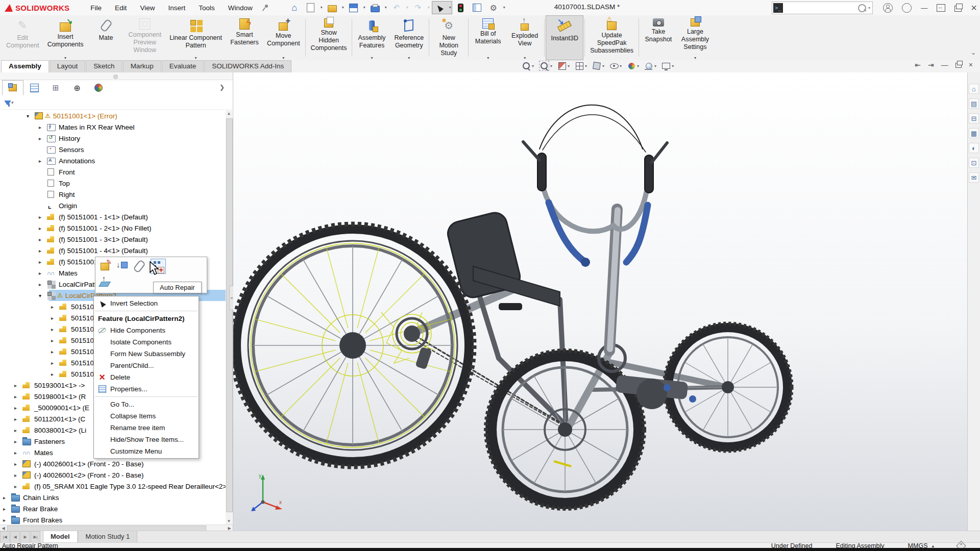 This screenshot has height=551, width=980. What do you see at coordinates (67, 66) in the screenshot?
I see `tab-layout: Layout` at bounding box center [67, 66].